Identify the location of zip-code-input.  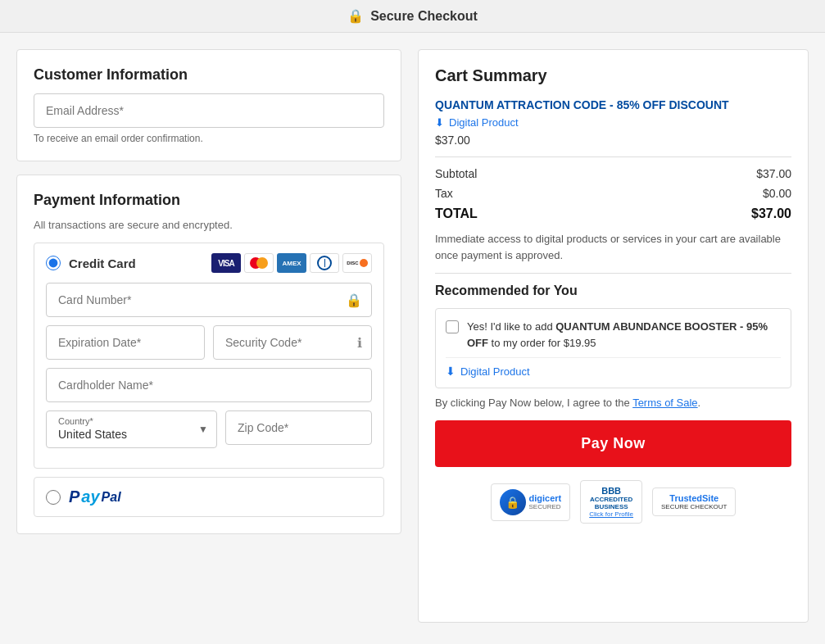
(298, 428).